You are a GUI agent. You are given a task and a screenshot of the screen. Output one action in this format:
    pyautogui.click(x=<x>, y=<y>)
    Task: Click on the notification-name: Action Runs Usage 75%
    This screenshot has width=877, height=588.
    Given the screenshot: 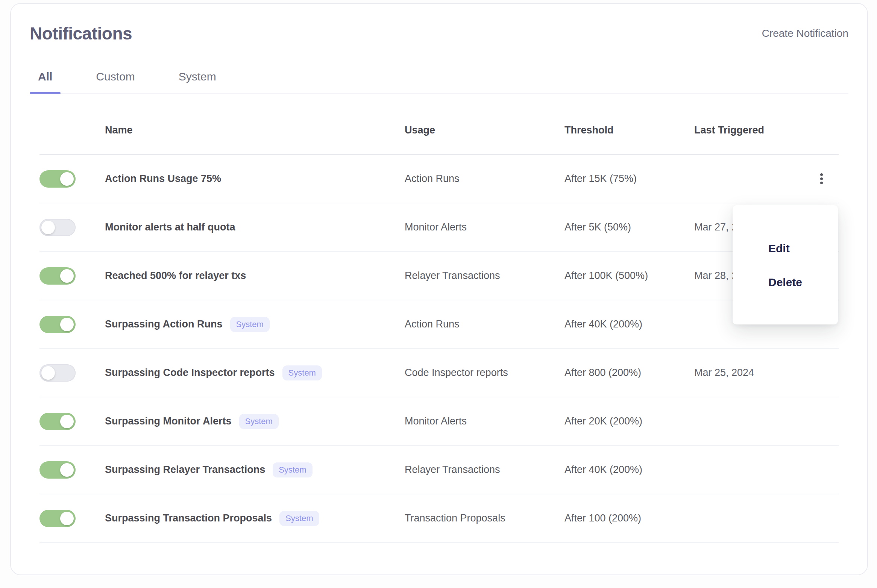 What is the action you would take?
    pyautogui.click(x=163, y=179)
    